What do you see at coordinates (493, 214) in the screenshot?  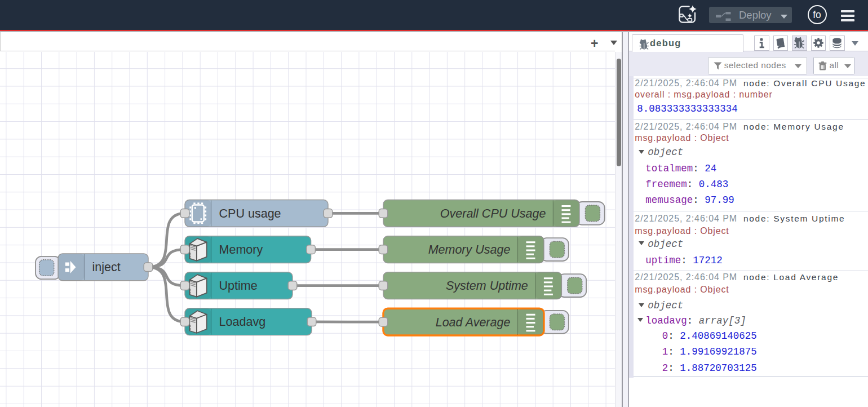 I see `svg-text: Overall CPU Usage` at bounding box center [493, 214].